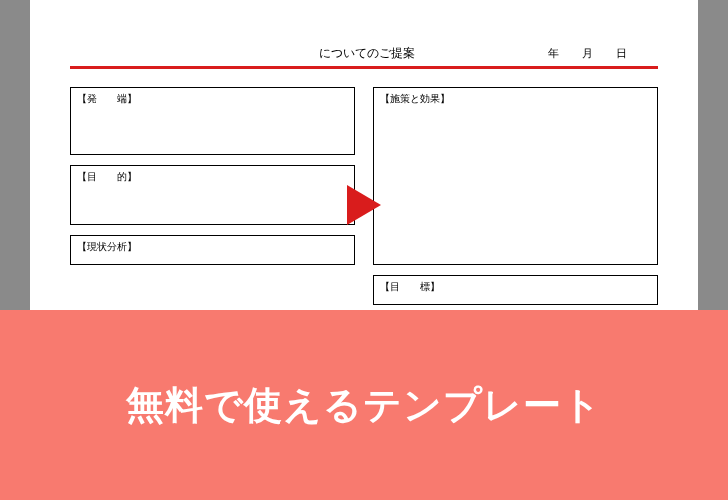  I want to click on box-purpose: 【目 的】, so click(212, 195).